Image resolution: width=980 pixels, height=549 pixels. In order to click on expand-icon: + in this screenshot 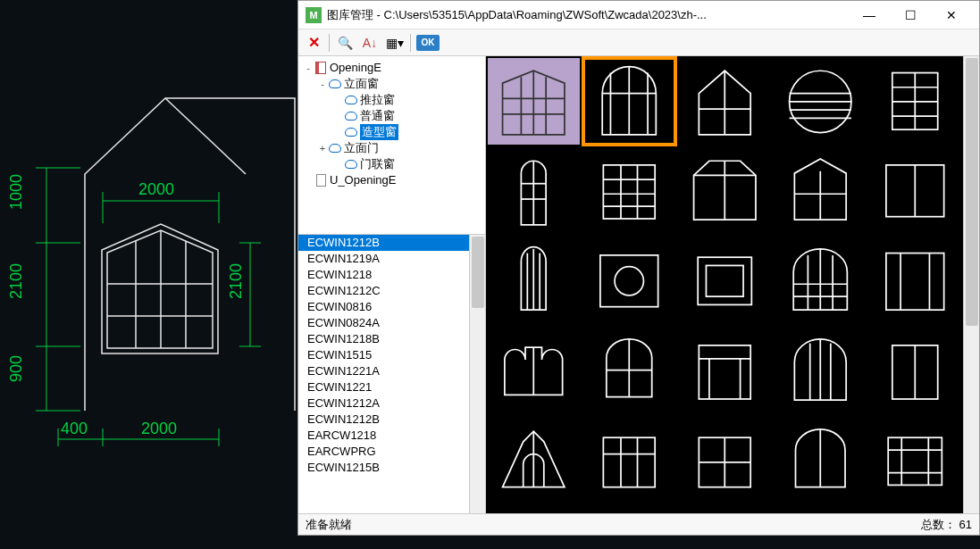, I will do `click(322, 148)`.